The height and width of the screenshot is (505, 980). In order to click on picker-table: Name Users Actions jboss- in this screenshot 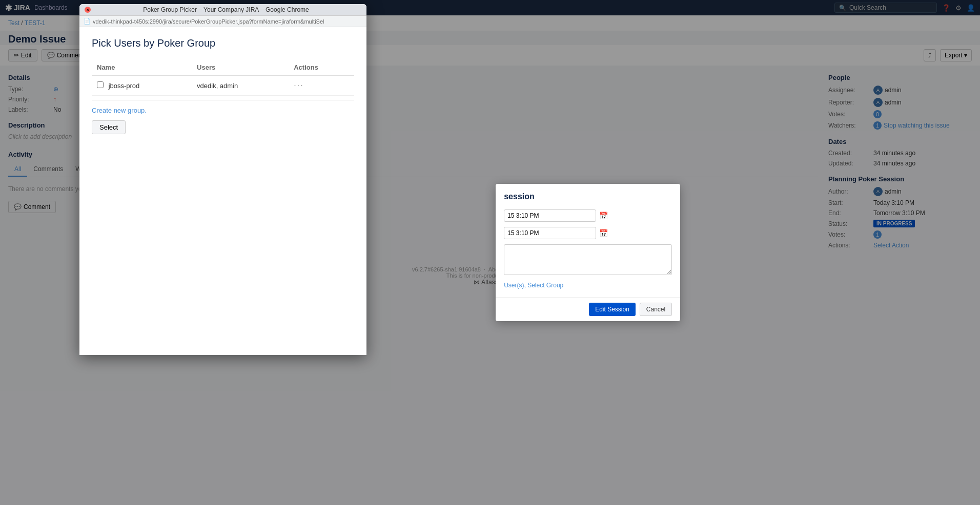, I will do `click(223, 78)`.